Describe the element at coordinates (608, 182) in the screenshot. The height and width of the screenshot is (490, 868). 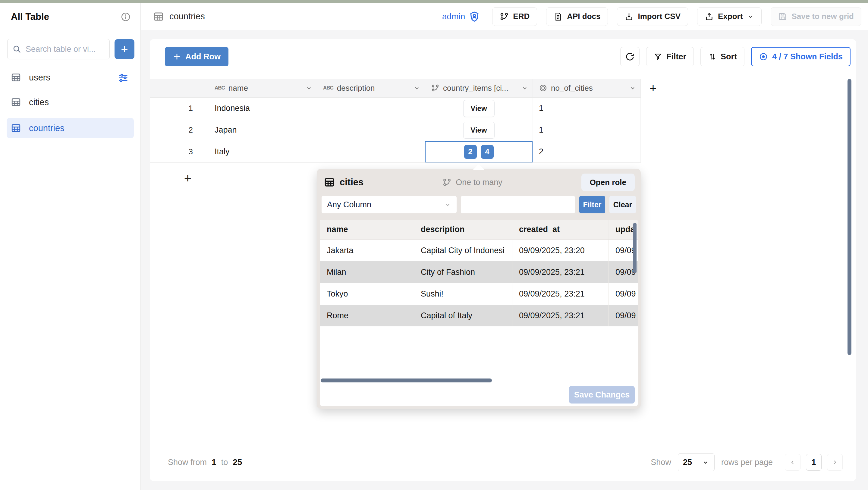
I see `open-role-button: Open role` at that location.